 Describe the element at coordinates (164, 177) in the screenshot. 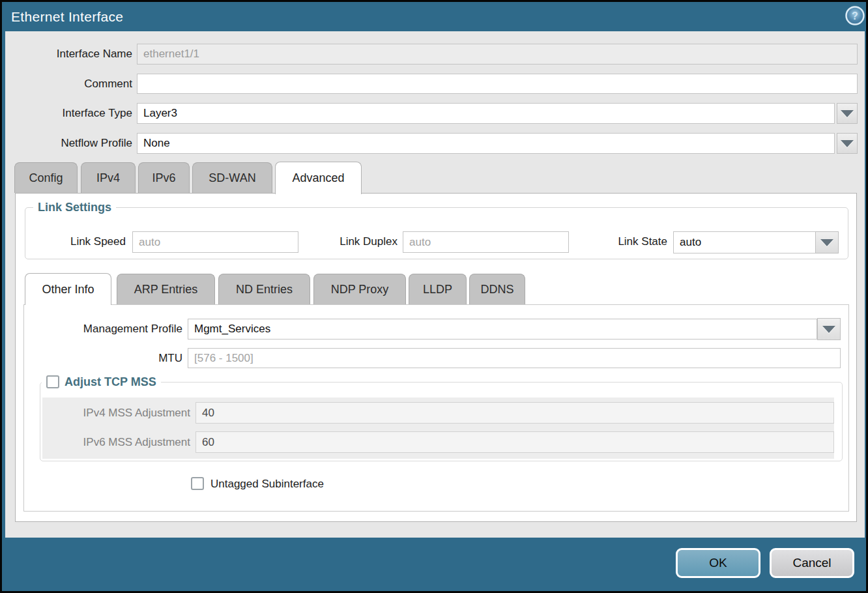

I see `tab-ipv6: IPv6` at that location.